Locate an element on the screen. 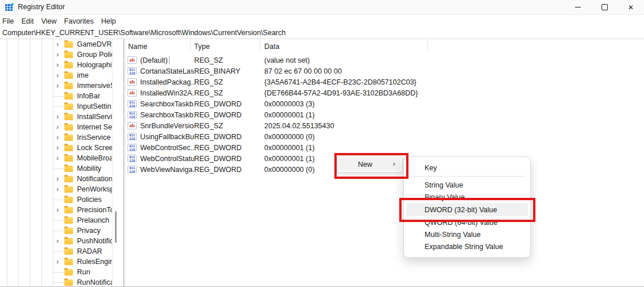 The width and height of the screenshot is (644, 287). tree-item-label: Run is located at coordinates (84, 272).